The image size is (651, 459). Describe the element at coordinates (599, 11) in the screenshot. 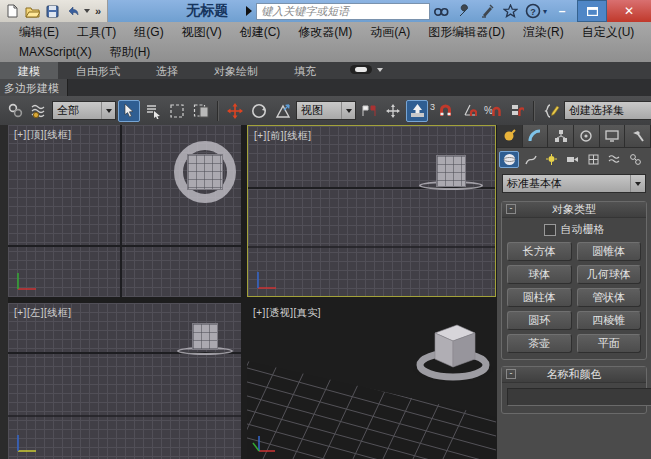

I see `window-controls: – ✕` at that location.